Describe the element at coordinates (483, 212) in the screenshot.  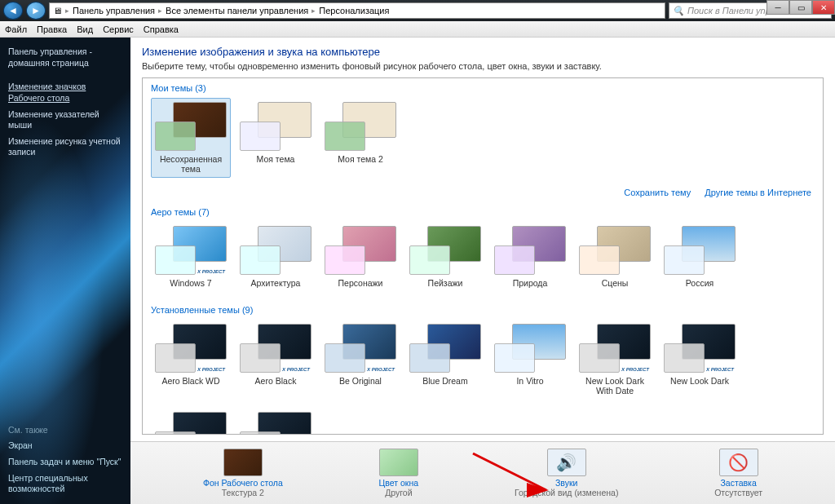
I see `section-aero-themes: Аеро темы (7)` at that location.